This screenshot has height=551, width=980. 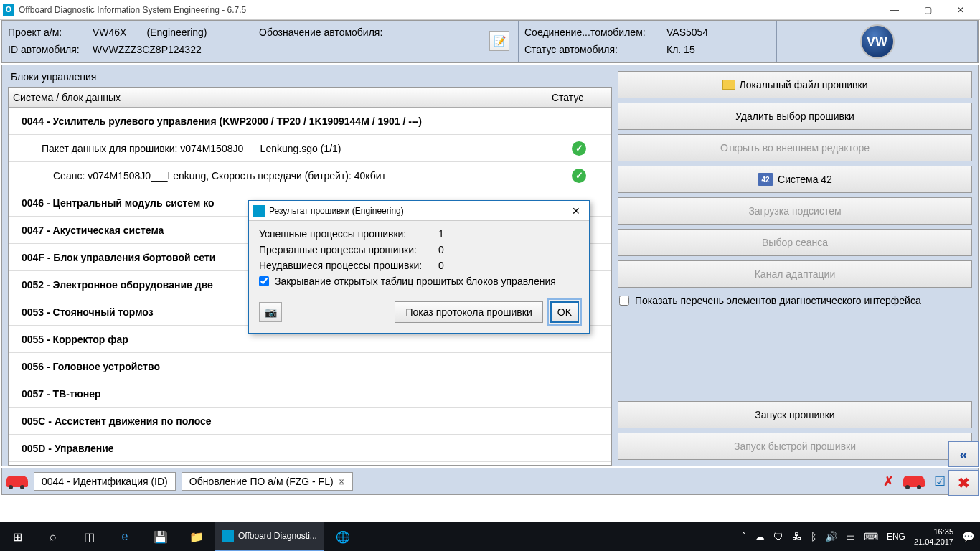 What do you see at coordinates (729, 85) in the screenshot?
I see `folder-icon` at bounding box center [729, 85].